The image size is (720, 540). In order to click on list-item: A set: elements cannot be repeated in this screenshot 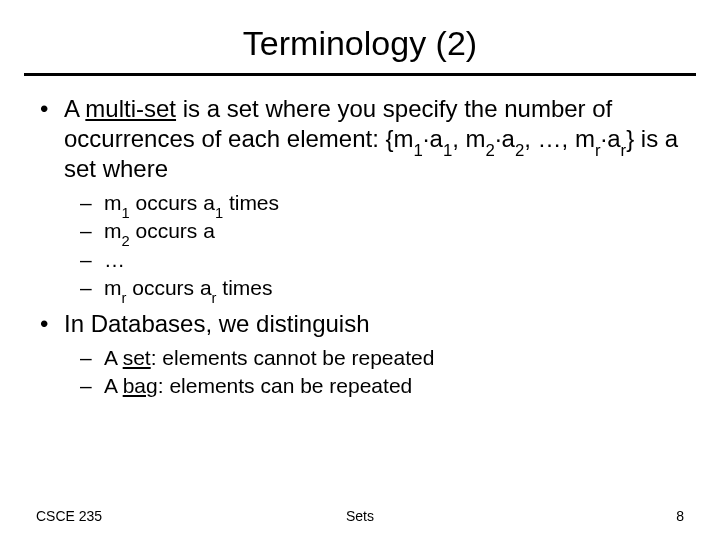, I will do `click(381, 358)`.